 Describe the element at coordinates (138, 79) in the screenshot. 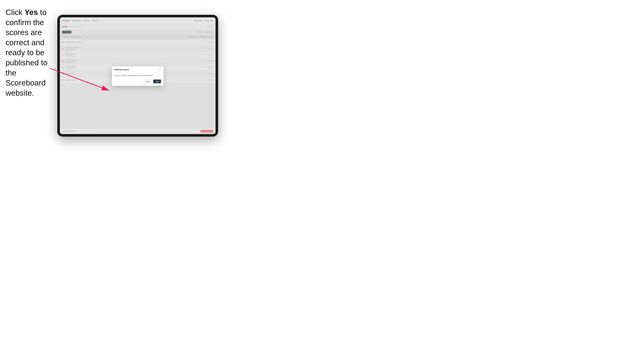

I see `dialog-body: Are you ready to publish these scores to…` at that location.